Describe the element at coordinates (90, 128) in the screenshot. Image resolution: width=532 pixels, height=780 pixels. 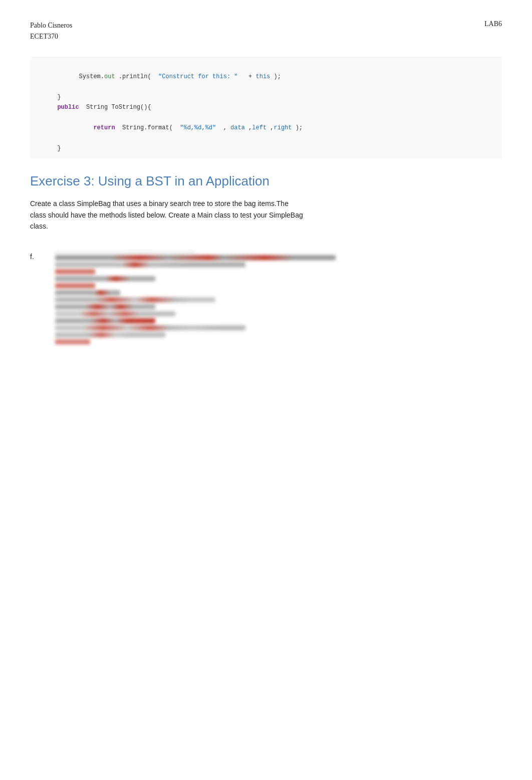
I see `code-return: return` at that location.